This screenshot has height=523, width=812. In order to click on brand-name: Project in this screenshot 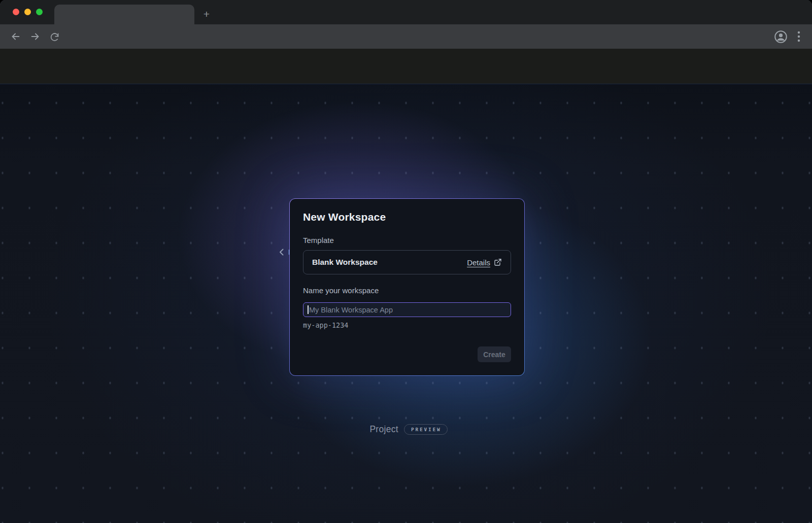, I will do `click(384, 429)`.